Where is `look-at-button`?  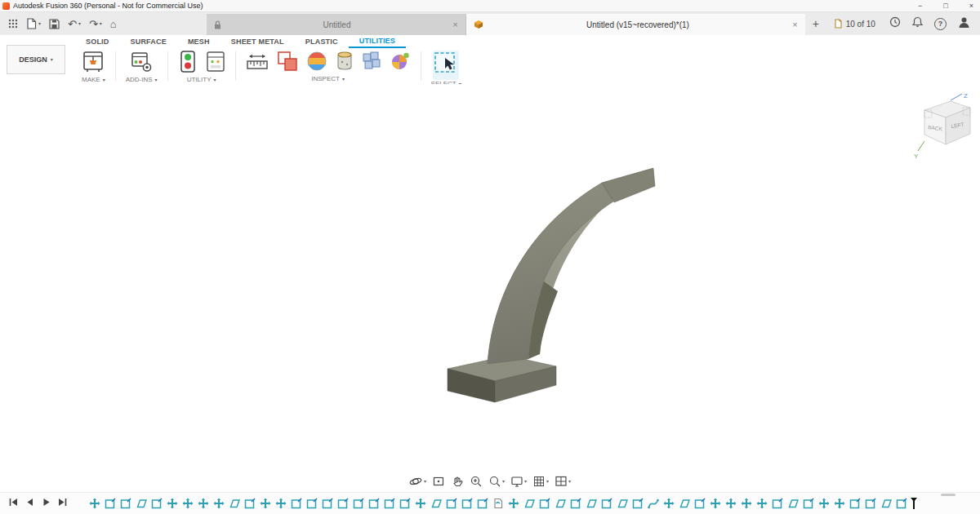
look-at-button is located at coordinates (439, 481).